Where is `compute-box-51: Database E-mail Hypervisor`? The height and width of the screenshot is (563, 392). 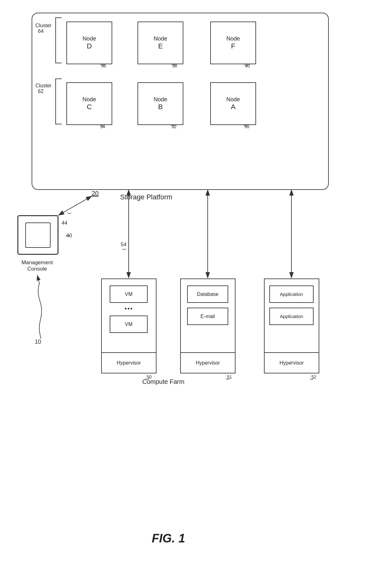
compute-box-51: Database E-mail Hypervisor is located at coordinates (208, 326).